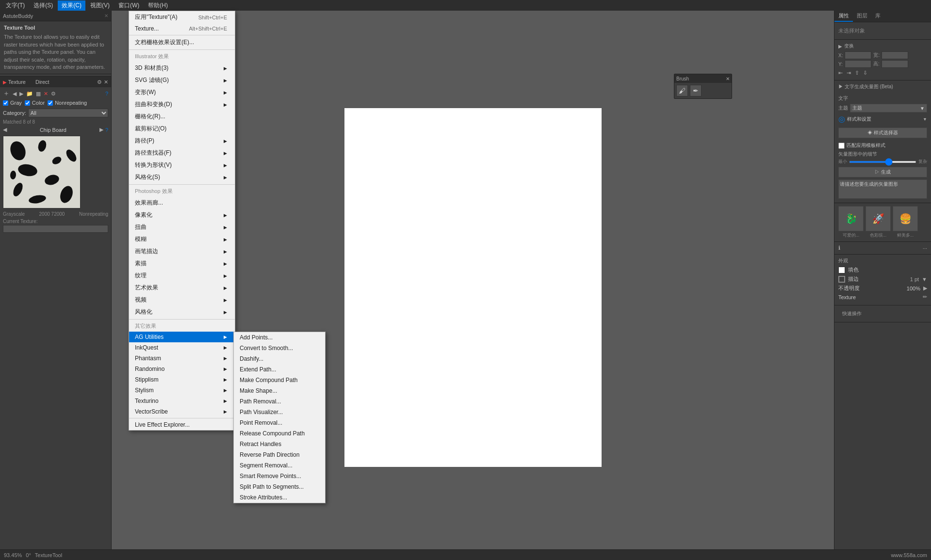  I want to click on make-shape-item: Make Shape..., so click(279, 391).